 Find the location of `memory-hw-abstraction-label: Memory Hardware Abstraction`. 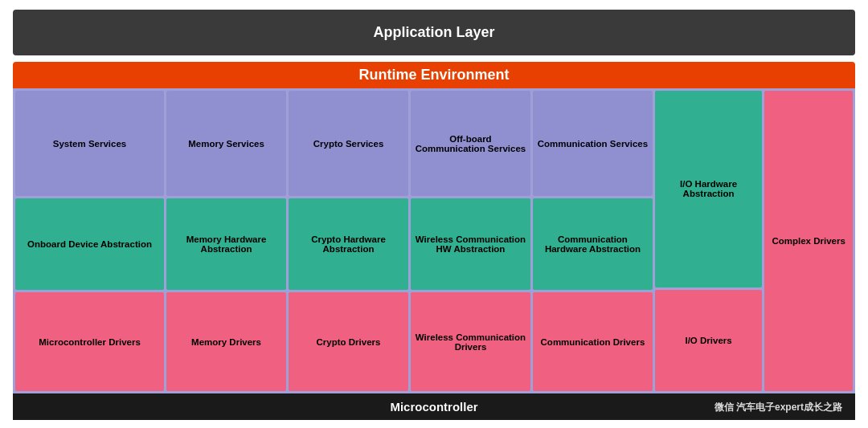

memory-hw-abstraction-label: Memory Hardware Abstraction is located at coordinates (227, 244).